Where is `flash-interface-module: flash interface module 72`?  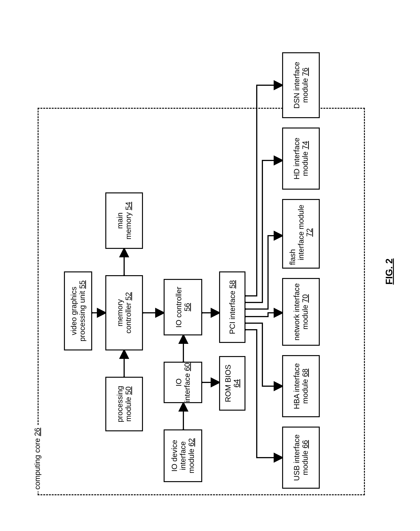 flash-interface-module: flash interface module 72 is located at coordinates (301, 234).